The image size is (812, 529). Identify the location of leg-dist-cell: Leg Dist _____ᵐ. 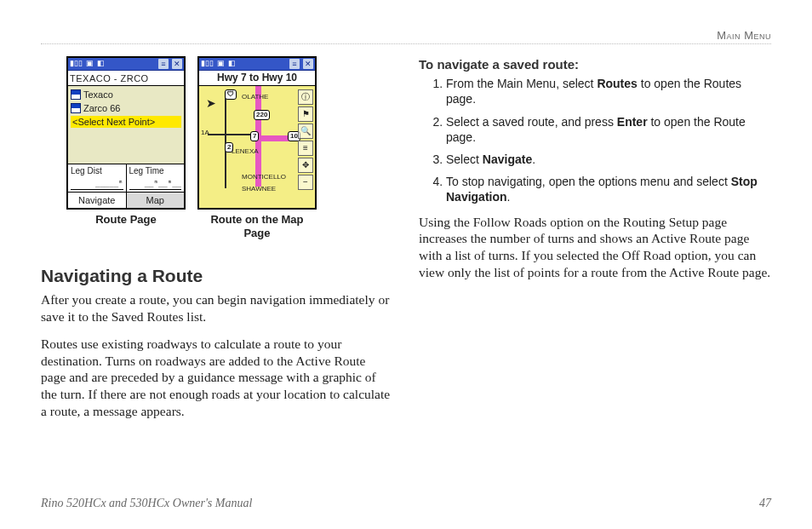
(97, 178).